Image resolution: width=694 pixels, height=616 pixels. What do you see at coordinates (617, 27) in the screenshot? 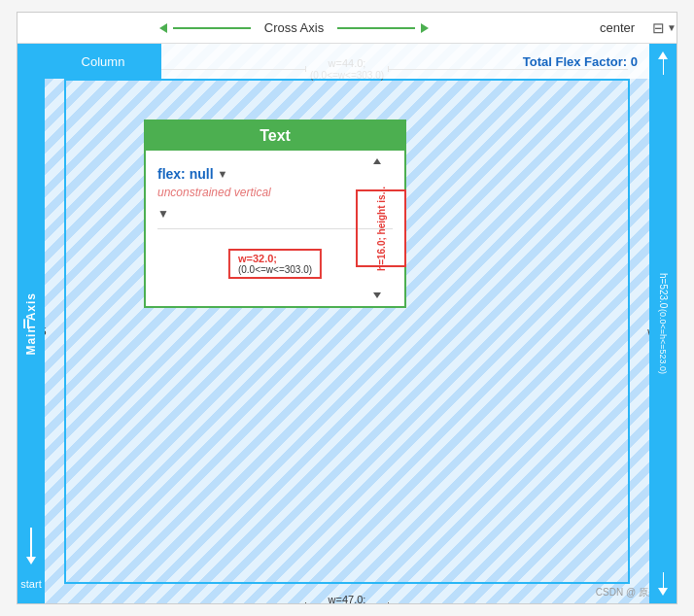
I see `center-label: center` at bounding box center [617, 27].